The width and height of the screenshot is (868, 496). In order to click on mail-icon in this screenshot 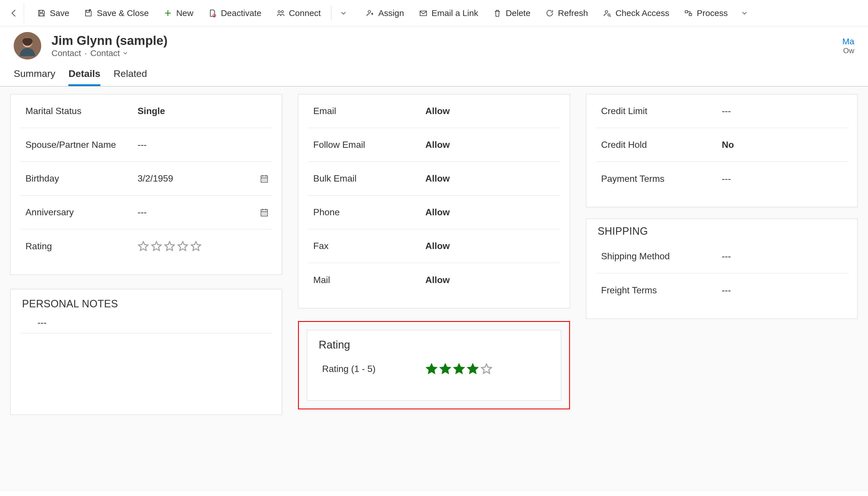, I will do `click(423, 13)`.